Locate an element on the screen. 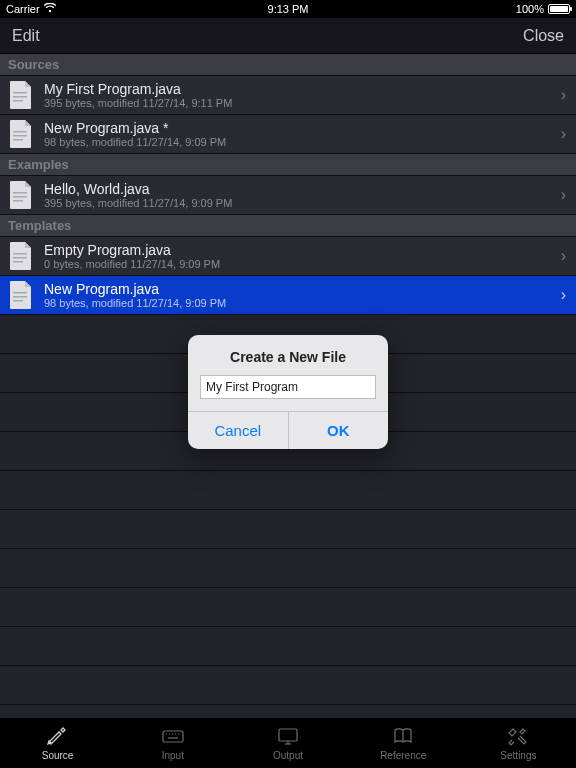  tab-label: Settings is located at coordinates (518, 756).